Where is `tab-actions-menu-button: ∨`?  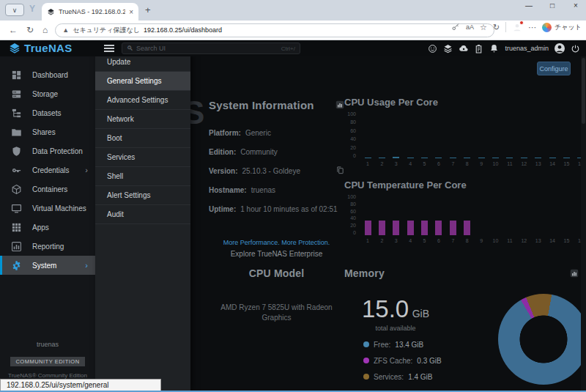 tab-actions-menu-button: ∨ is located at coordinates (15, 10).